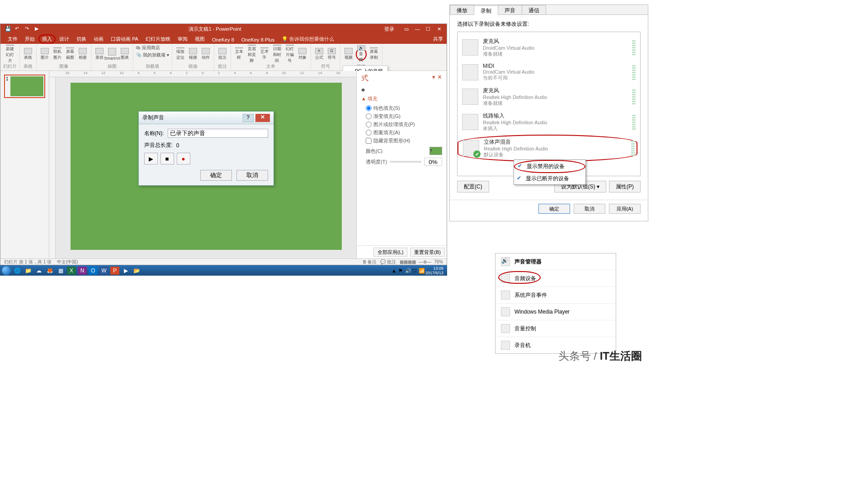 This screenshot has width=868, height=488. What do you see at coordinates (625, 187) in the screenshot?
I see `properties-button: 属性(P)` at bounding box center [625, 187].